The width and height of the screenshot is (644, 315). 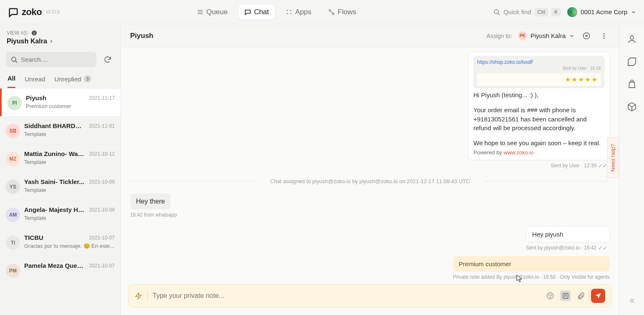 What do you see at coordinates (574, 166) in the screenshot?
I see `message-meta-text: Sent by User · 12:39` at bounding box center [574, 166].